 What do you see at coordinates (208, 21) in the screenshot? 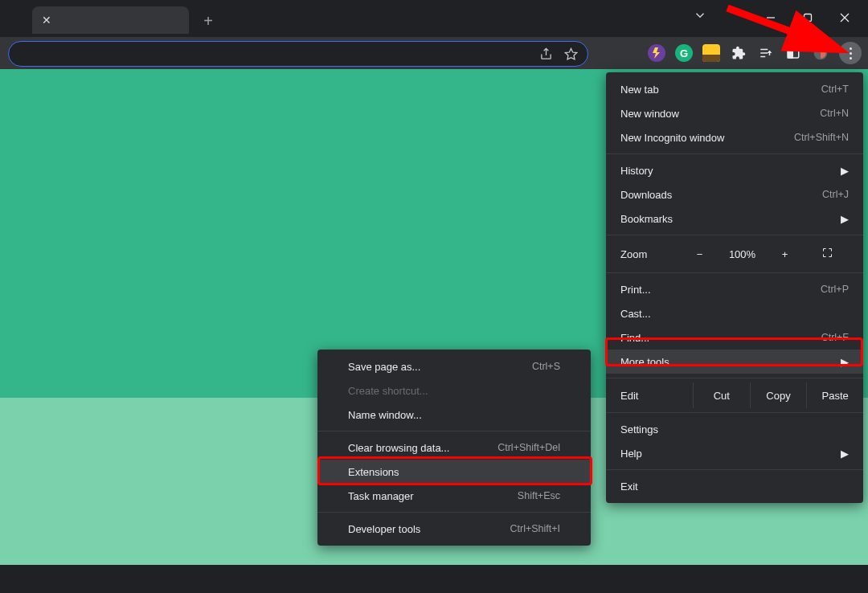
I see `new-tab-button: +` at bounding box center [208, 21].